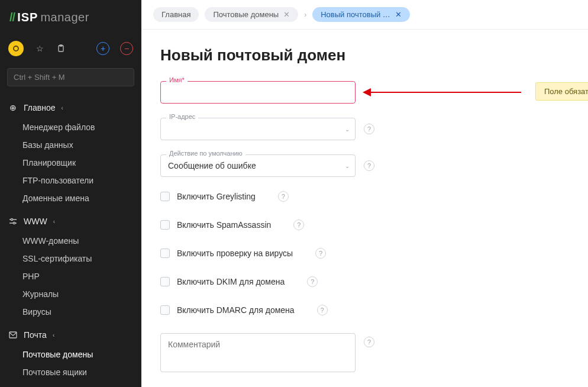  What do you see at coordinates (364, 15) in the screenshot?
I see `breadcrumb: Главная Почтовые домены✕ › Новый почтовы…` at bounding box center [364, 15].